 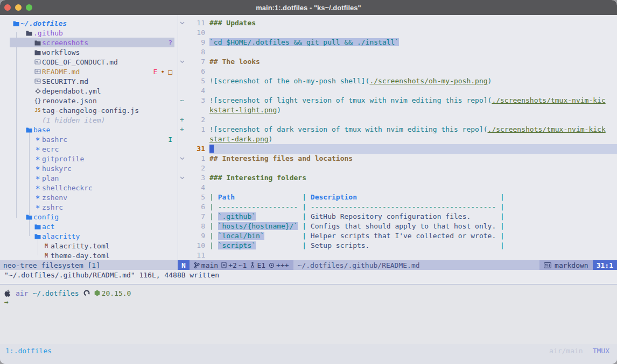 What do you see at coordinates (6, 303) in the screenshot?
I see `prompt-arrow: →` at bounding box center [6, 303].